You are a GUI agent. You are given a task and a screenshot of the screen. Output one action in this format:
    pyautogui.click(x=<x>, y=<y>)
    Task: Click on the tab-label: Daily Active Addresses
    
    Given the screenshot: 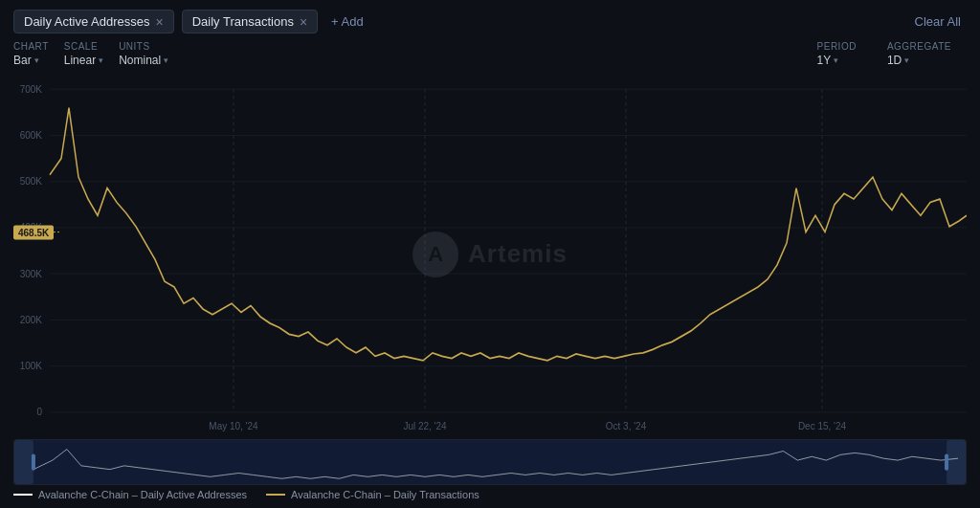 What is the action you would take?
    pyautogui.click(x=87, y=21)
    